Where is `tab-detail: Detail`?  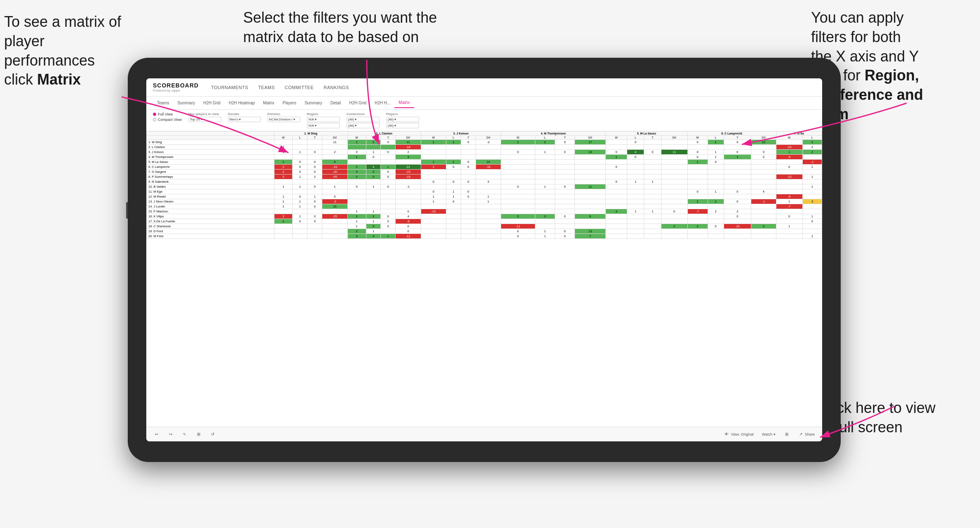 tab-detail: Detail is located at coordinates (336, 103).